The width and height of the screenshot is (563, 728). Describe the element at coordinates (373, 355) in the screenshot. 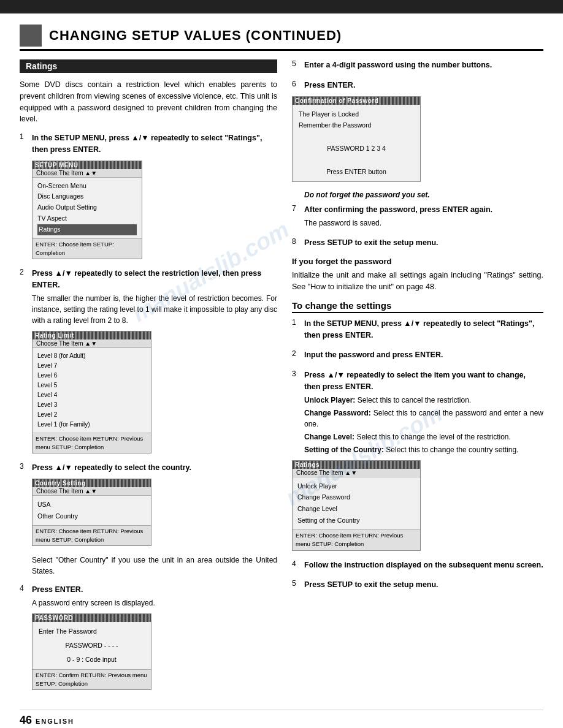

I see `change-step-2-text: Input the password and press ENTER.` at that location.